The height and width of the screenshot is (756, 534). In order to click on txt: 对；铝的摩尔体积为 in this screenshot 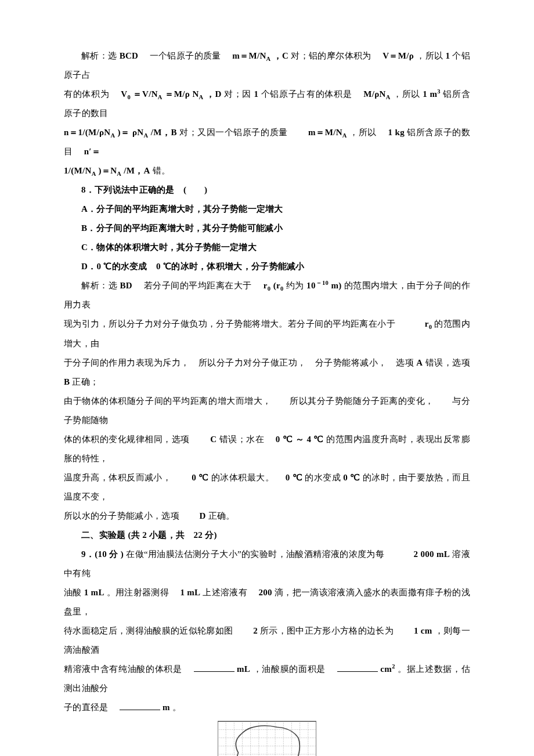, I will do `click(335, 56)`.